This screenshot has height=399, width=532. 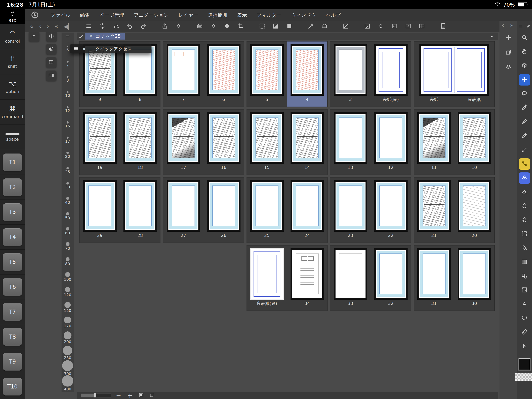 What do you see at coordinates (524, 290) in the screenshot?
I see `frame-border-tool` at bounding box center [524, 290].